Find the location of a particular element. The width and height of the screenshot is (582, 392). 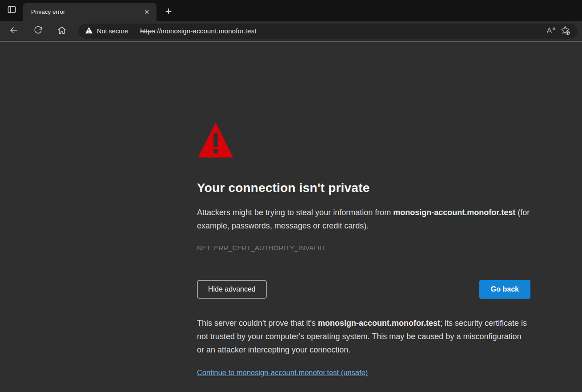

advanced-text-prefix: This server couldn't prove that it's is located at coordinates (257, 323).